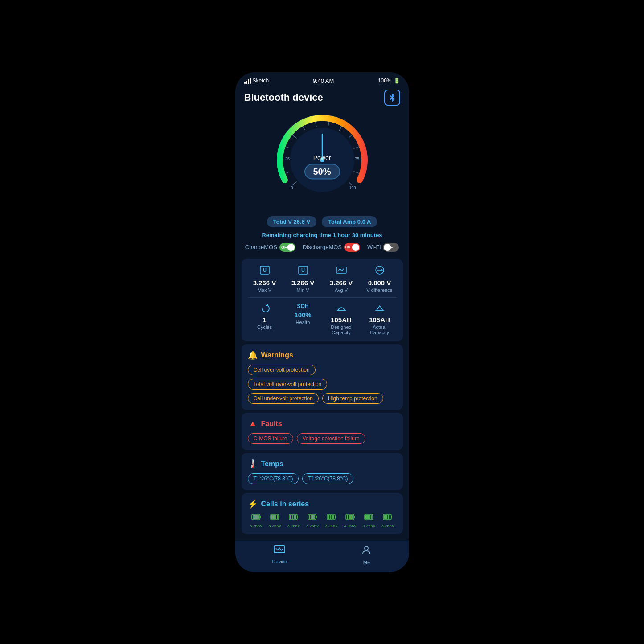 The width and height of the screenshot is (644, 644). What do you see at coordinates (341, 283) in the screenshot?
I see `avg-v-value: 3.266 V` at bounding box center [341, 283].